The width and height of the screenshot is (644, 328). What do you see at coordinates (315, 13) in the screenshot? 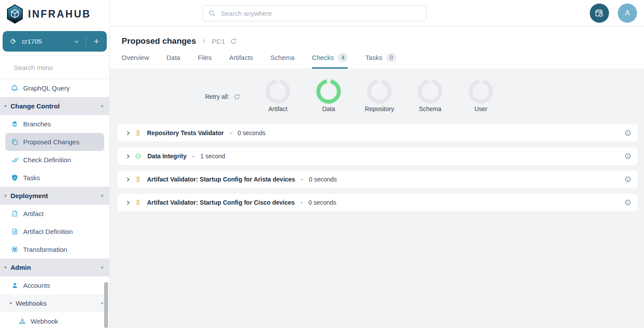
I see `global-search` at bounding box center [315, 13].